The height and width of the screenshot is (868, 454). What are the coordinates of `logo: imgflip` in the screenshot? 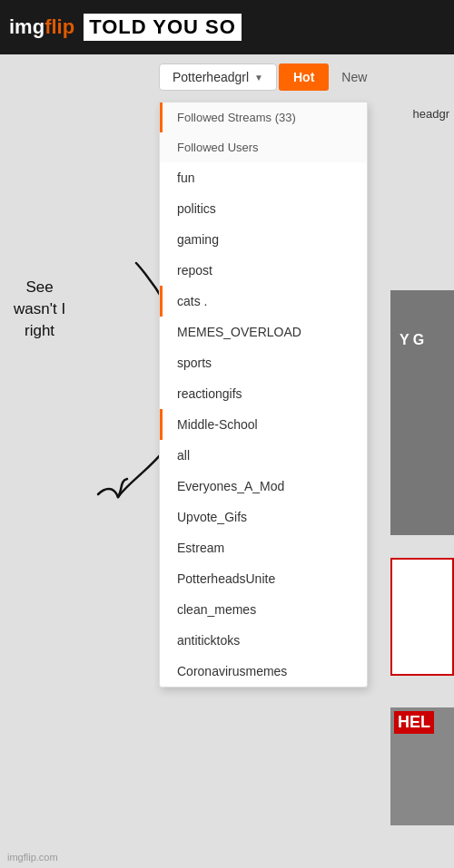 It's located at (42, 27).